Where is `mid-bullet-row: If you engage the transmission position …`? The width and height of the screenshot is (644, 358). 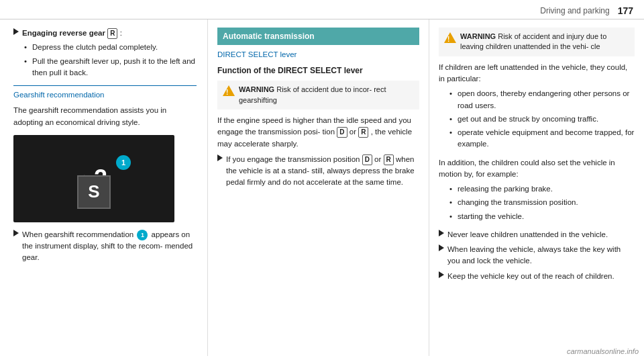
mid-bullet-row: If you engage the transmission position … is located at coordinates (318, 171).